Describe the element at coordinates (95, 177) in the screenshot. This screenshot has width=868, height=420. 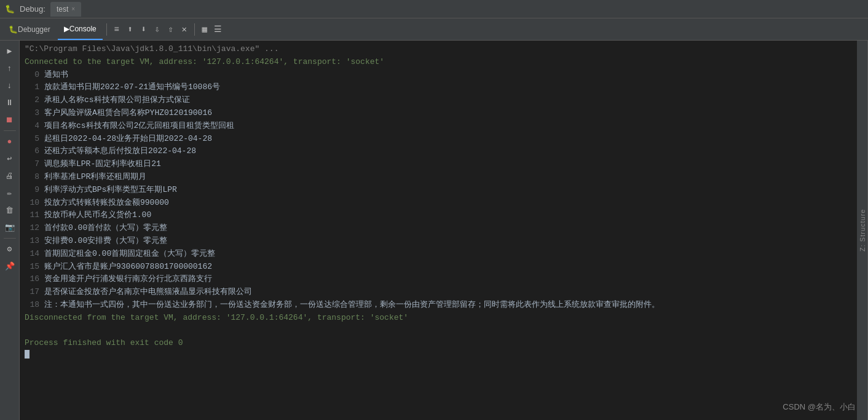
I see `line-text: 利率基准LPR利率还租周期月` at that location.